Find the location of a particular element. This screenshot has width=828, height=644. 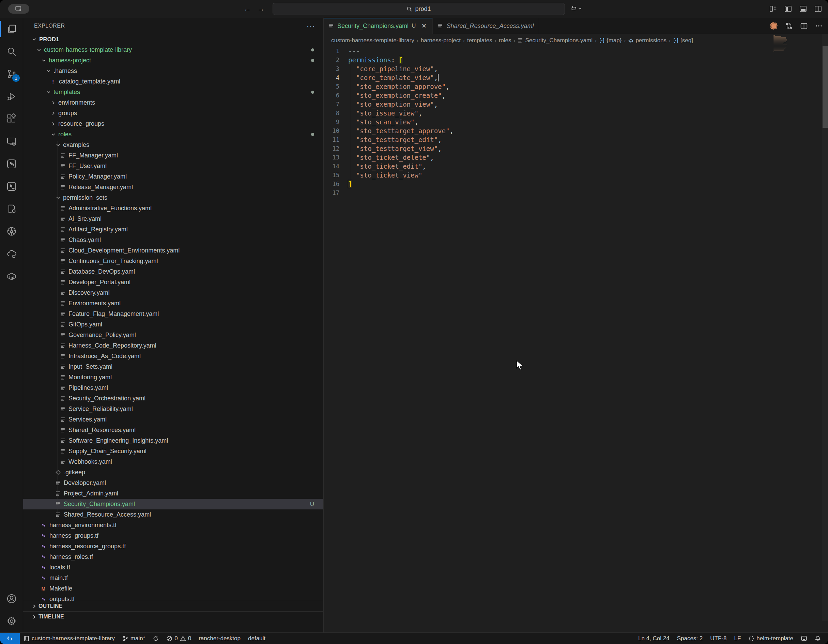

breadcrumb-roles: roles is located at coordinates (505, 41).